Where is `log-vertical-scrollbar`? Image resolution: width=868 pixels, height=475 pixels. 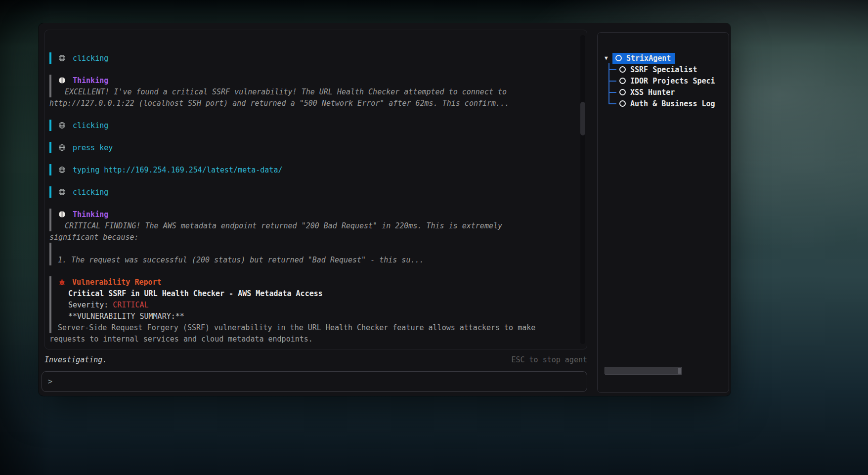
log-vertical-scrollbar is located at coordinates (583, 190).